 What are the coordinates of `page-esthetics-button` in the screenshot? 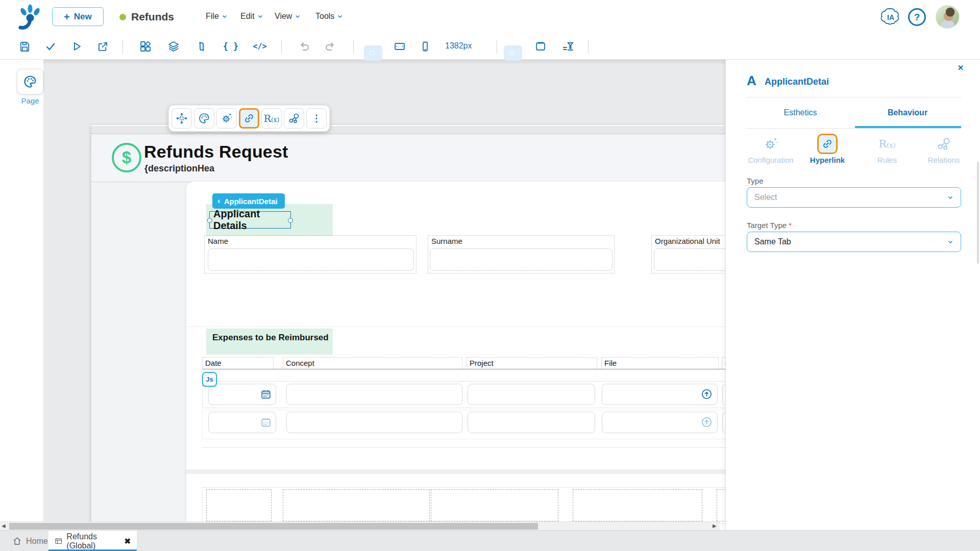 It's located at (30, 82).